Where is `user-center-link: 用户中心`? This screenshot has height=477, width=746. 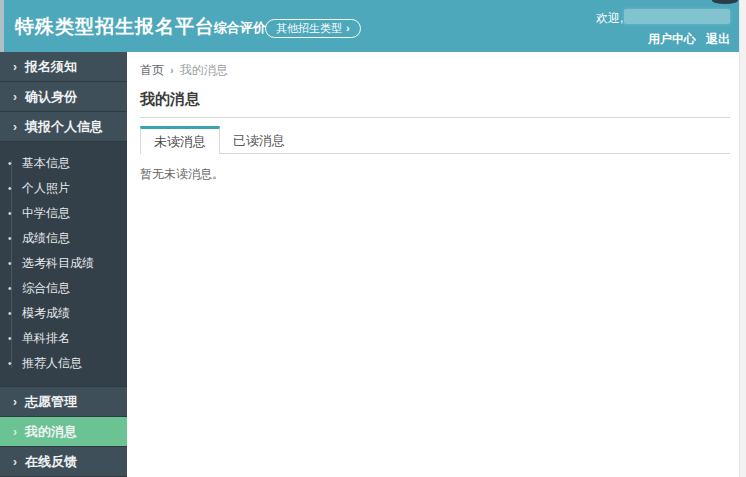
user-center-link: 用户中心 is located at coordinates (672, 39).